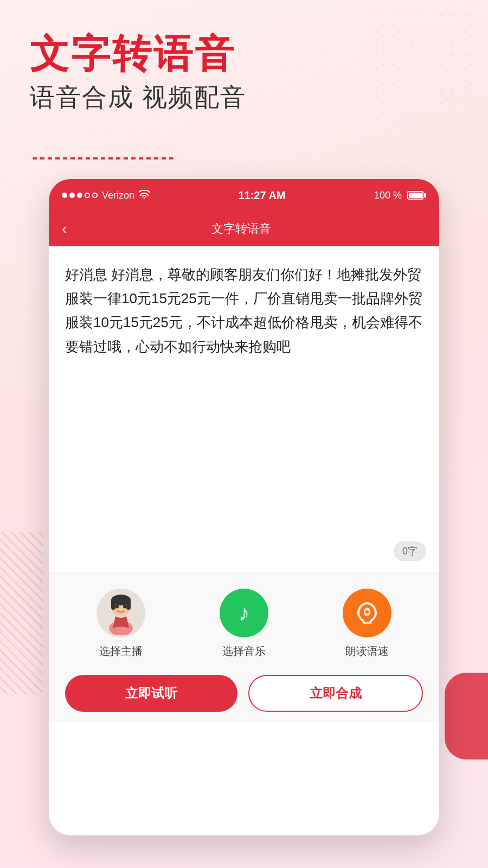 The width and height of the screenshot is (488, 868). I want to click on header-area: 文字转语音 语音合成 视频配音, so click(138, 74).